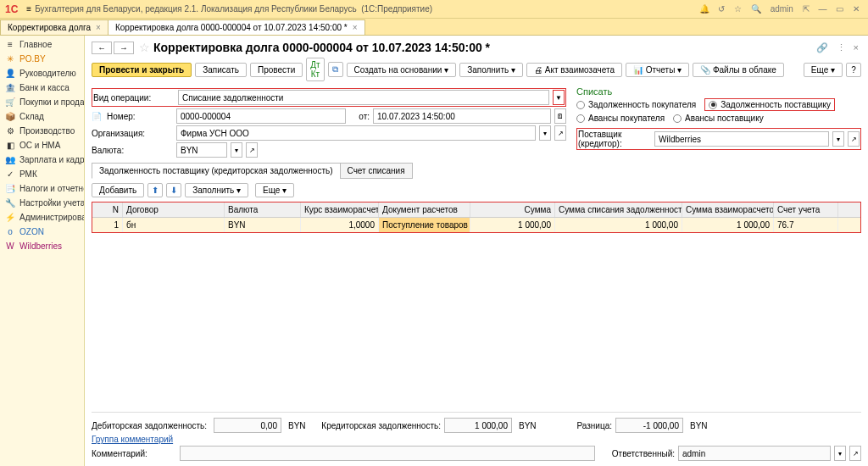 This screenshot has height=466, width=868. What do you see at coordinates (42, 175) in the screenshot?
I see `sidebar-item-rmk: ✓РМК` at bounding box center [42, 175].